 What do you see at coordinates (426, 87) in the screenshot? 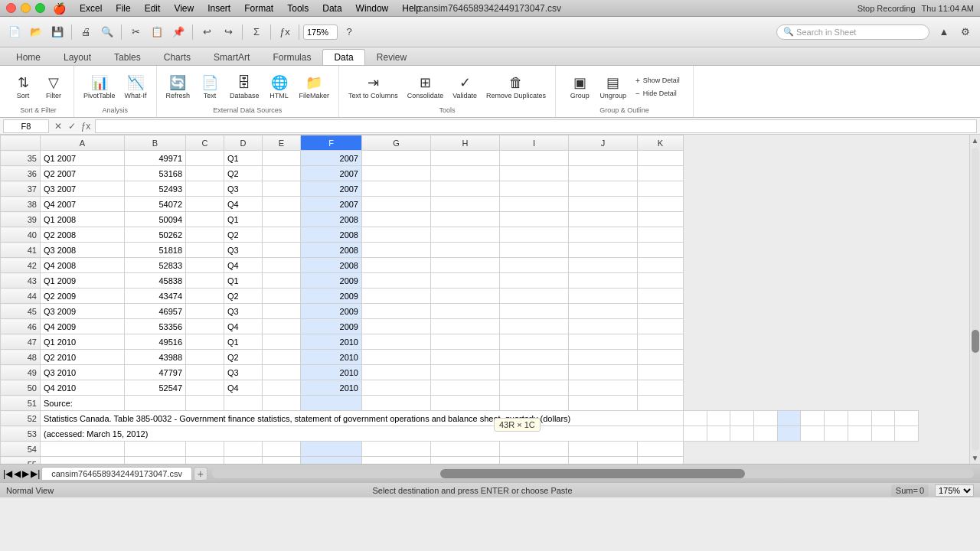
I see `consolidate-button: ⊞ Consolidate` at bounding box center [426, 87].